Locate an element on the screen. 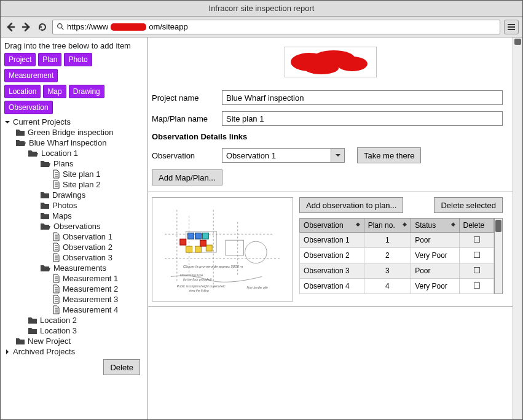  tag-map: Map is located at coordinates (54, 91).